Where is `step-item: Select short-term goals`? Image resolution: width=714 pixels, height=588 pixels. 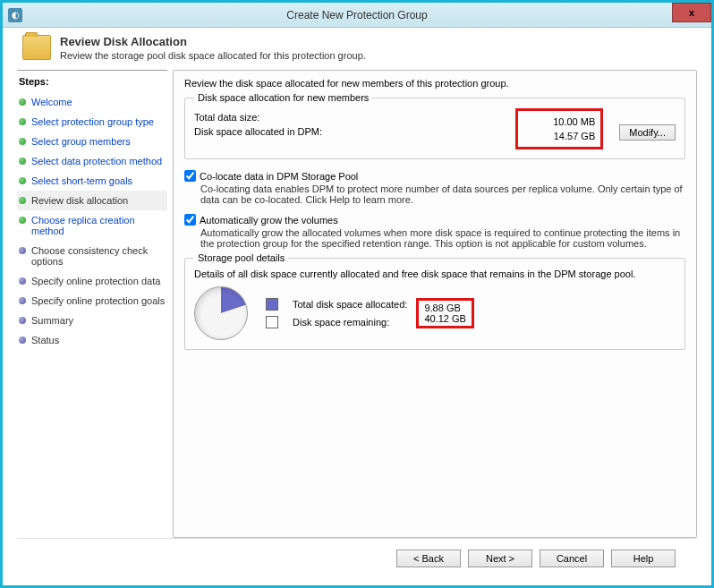 step-item: Select short-term goals is located at coordinates (92, 181).